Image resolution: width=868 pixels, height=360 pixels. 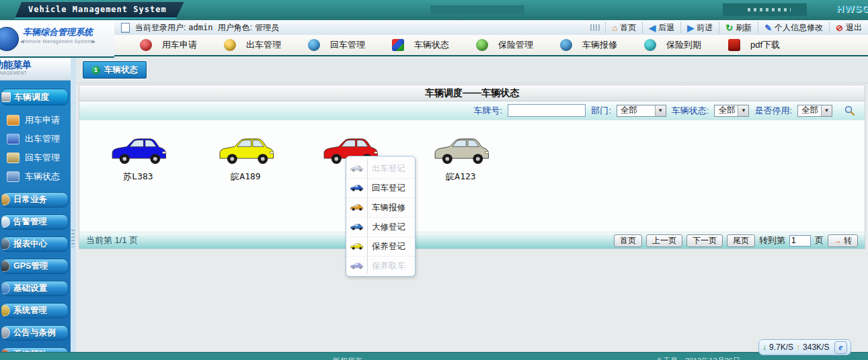 I want to click on nav-item: ↻ 刷新, so click(x=738, y=28).